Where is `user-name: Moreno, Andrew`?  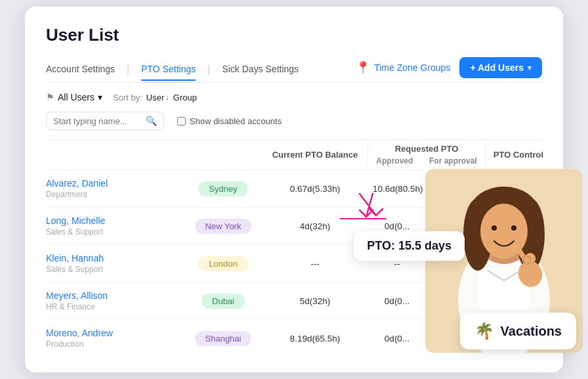
user-name: Moreno, Andrew is located at coordinates (112, 333).